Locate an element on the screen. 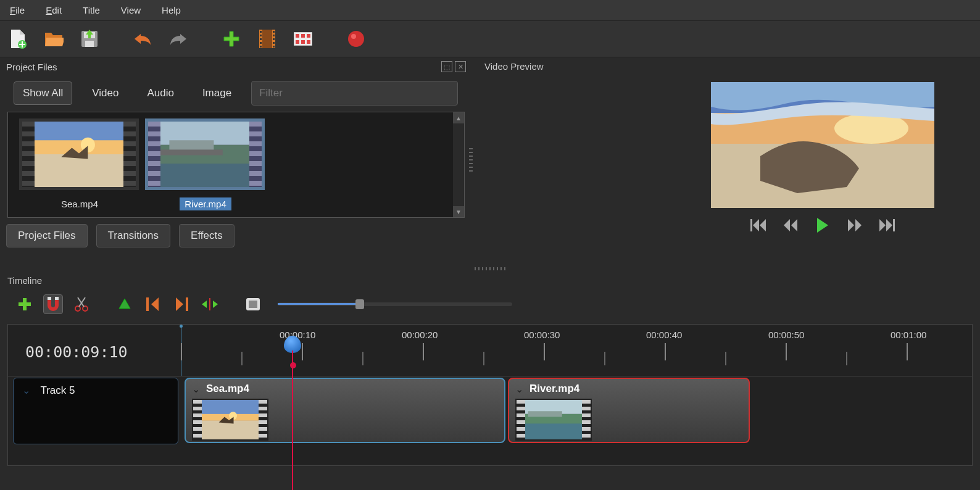 The width and height of the screenshot is (980, 490). razor-icon is located at coordinates (81, 304).